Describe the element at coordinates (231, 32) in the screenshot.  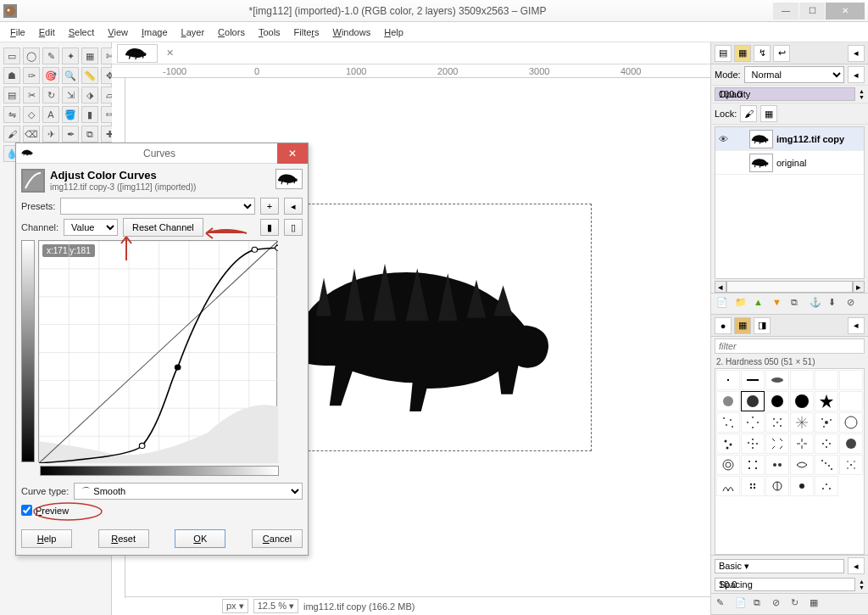
I see `menu-colors: Colors` at that location.